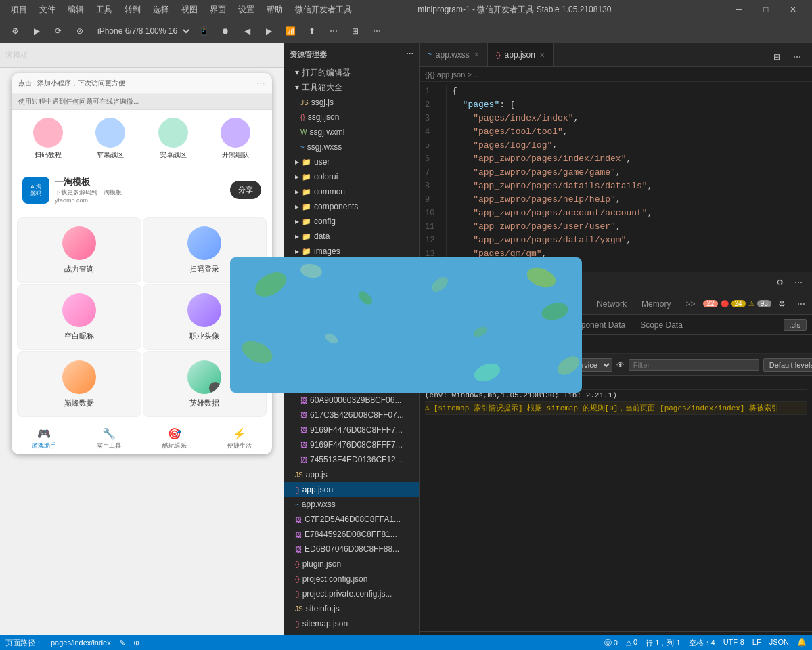  What do you see at coordinates (235, 139) in the screenshot?
I see `icon-item-team-up: 开黑组队` at bounding box center [235, 139].